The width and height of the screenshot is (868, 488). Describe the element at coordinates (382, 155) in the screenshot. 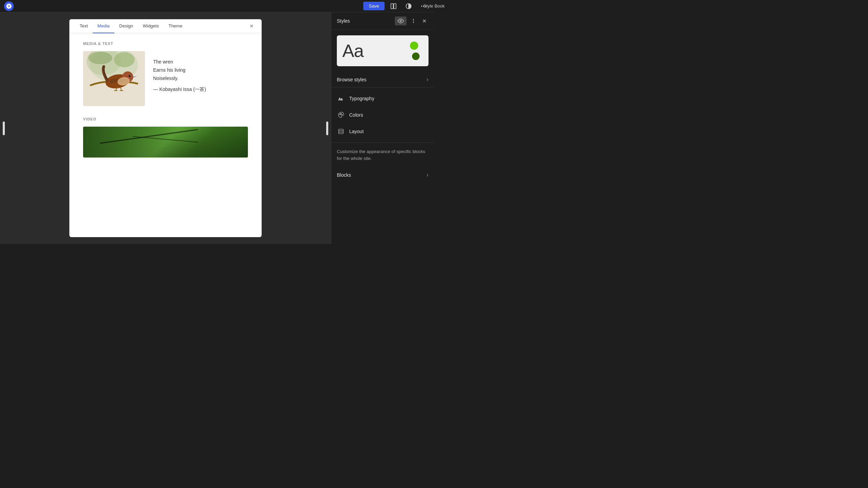

I see `sidebar-description: Customize the appearance of specific blo…` at that location.